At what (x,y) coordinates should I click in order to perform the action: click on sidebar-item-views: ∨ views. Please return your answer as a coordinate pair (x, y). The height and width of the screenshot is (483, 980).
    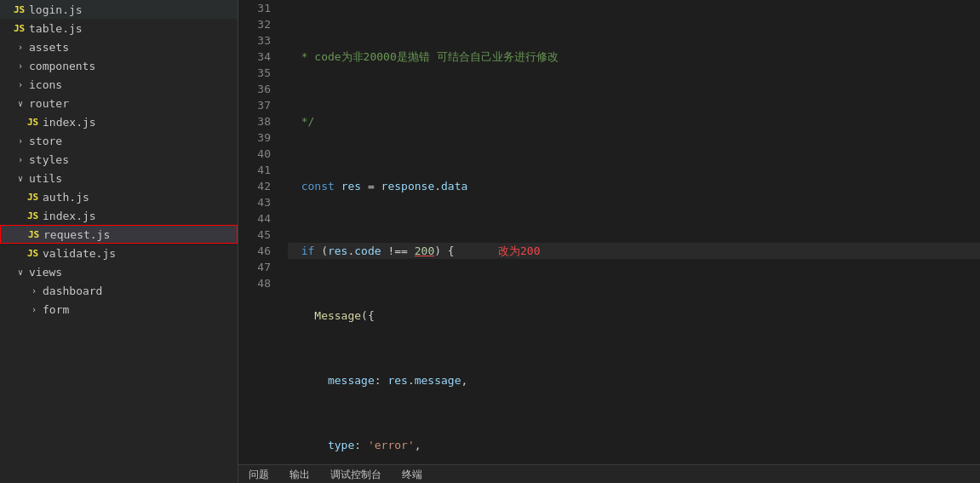
    Looking at the image, I should click on (119, 272).